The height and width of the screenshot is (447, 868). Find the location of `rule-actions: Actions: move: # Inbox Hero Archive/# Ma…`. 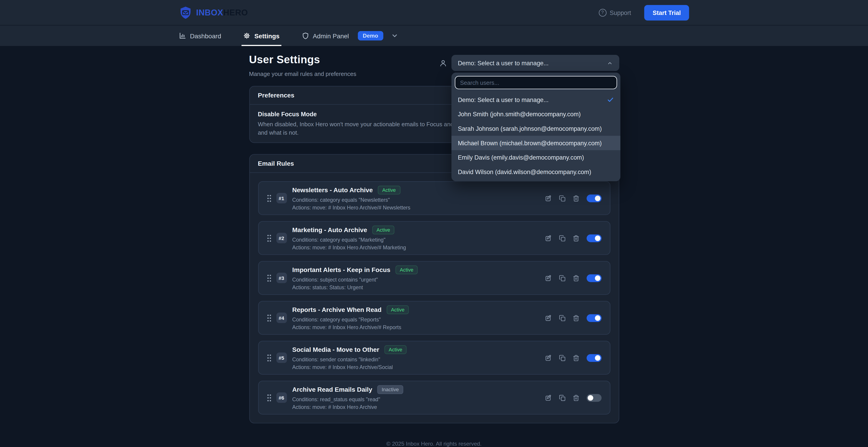

rule-actions: Actions: move: # Inbox Hero Archive/# Ma… is located at coordinates (349, 248).